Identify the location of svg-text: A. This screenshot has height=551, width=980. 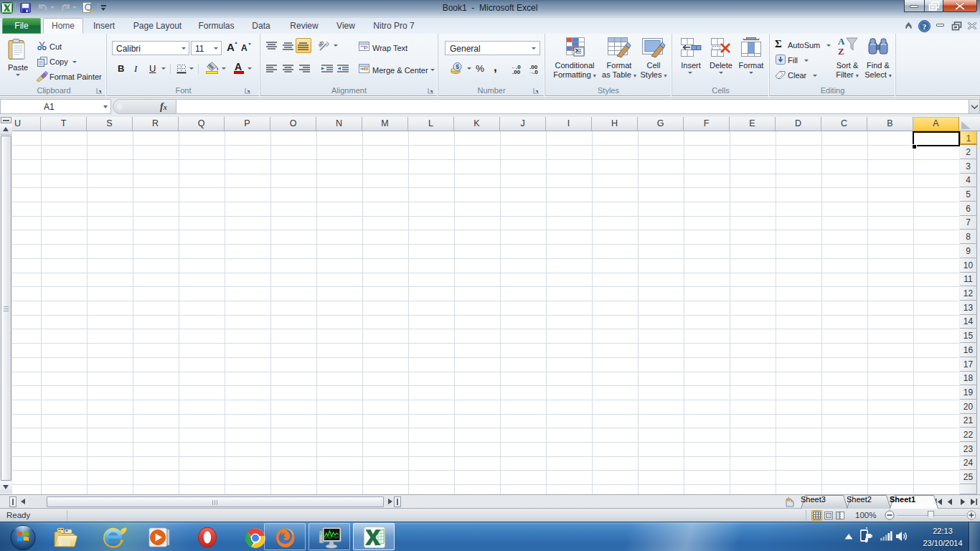
(842, 42).